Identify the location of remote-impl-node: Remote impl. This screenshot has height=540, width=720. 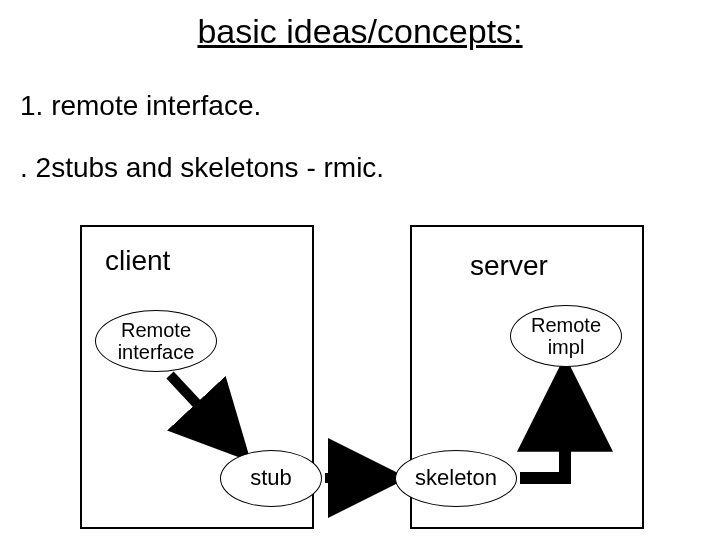
(566, 336).